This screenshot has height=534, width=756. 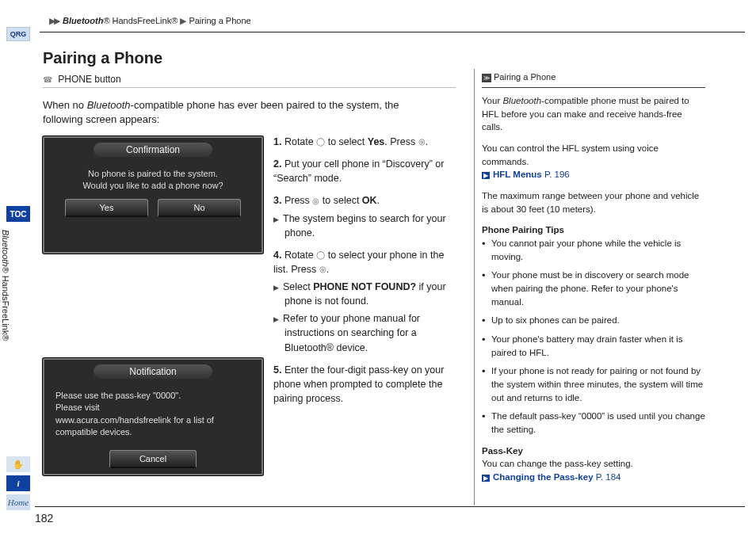 I want to click on tips-list: You cannot pair your phone while the veh…, so click(x=594, y=337).